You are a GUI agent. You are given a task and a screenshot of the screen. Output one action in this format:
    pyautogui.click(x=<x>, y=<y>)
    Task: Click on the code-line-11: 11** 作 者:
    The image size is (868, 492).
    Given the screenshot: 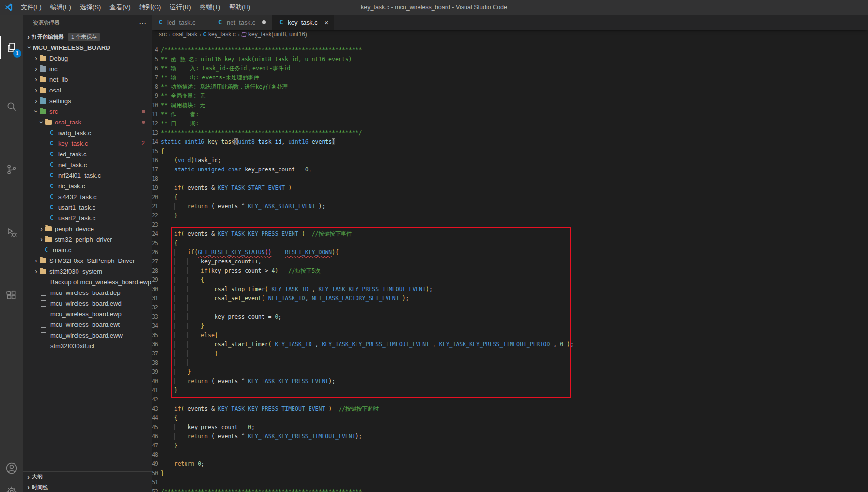 What is the action you would take?
    pyautogui.click(x=510, y=114)
    